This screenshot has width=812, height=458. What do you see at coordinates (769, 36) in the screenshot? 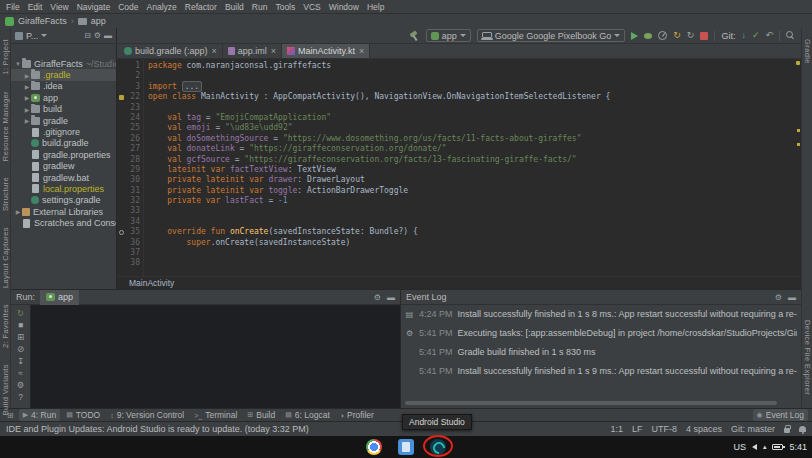
I see `git-rollback-button: ↶` at bounding box center [769, 36].